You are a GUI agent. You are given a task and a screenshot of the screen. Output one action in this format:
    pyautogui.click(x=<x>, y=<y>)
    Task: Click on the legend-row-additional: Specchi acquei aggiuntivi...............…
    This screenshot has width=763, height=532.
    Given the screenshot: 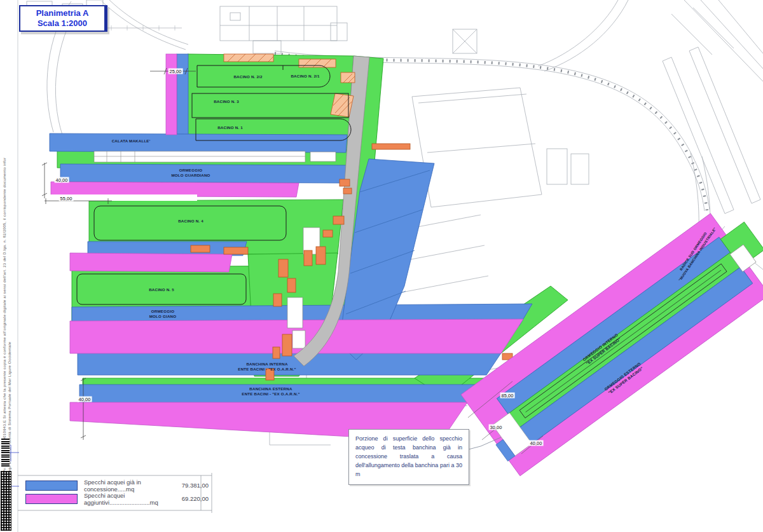 What is the action you would take?
    pyautogui.click(x=117, y=498)
    